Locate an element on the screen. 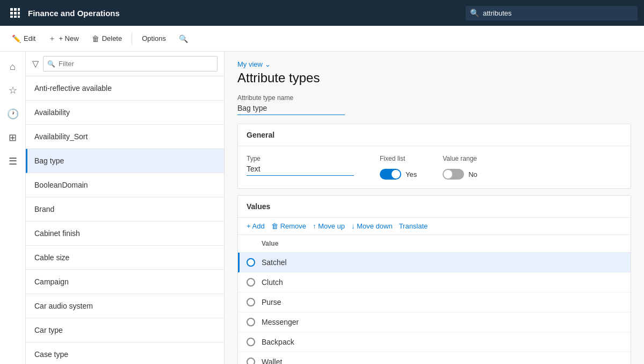 This screenshot has width=644, height=364. move-up-button: ↑ Move up is located at coordinates (329, 226).